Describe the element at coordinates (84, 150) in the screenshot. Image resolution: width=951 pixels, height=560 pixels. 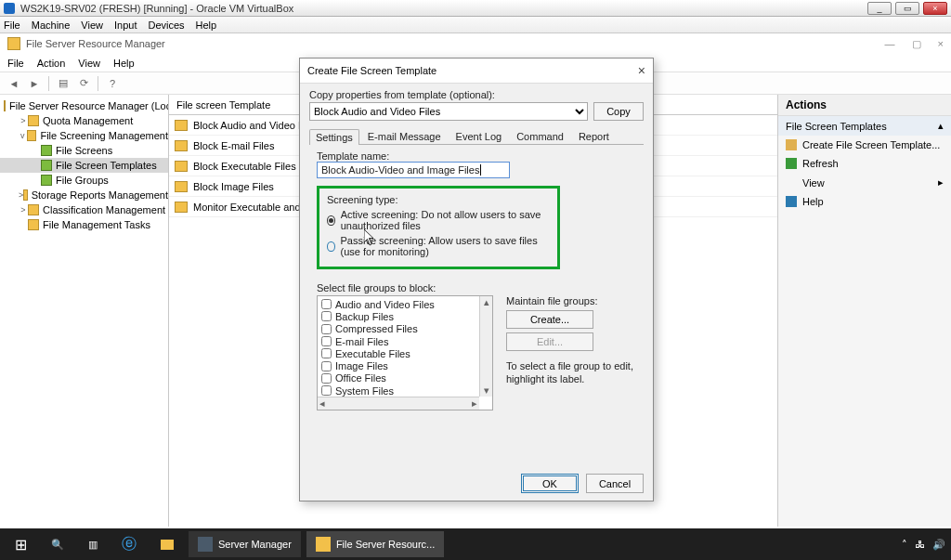
I see `tree-item: File Screens` at that location.